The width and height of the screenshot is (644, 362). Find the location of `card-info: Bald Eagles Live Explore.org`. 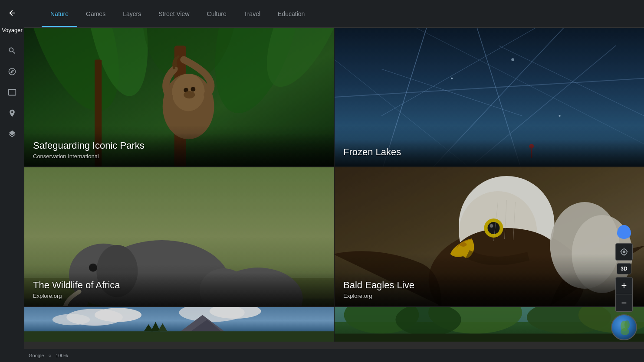

card-info: Bald Eagles Live Explore.org is located at coordinates (490, 290).